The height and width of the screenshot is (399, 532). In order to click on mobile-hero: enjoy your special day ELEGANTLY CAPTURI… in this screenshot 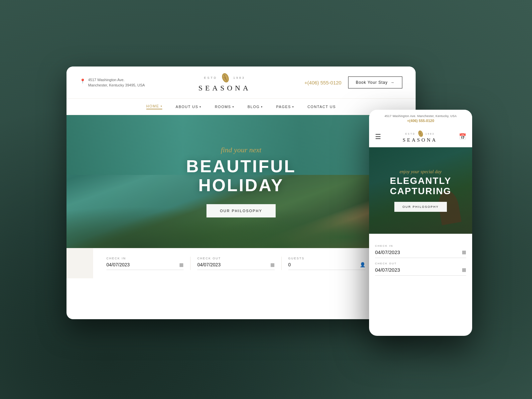, I will do `click(421, 191)`.